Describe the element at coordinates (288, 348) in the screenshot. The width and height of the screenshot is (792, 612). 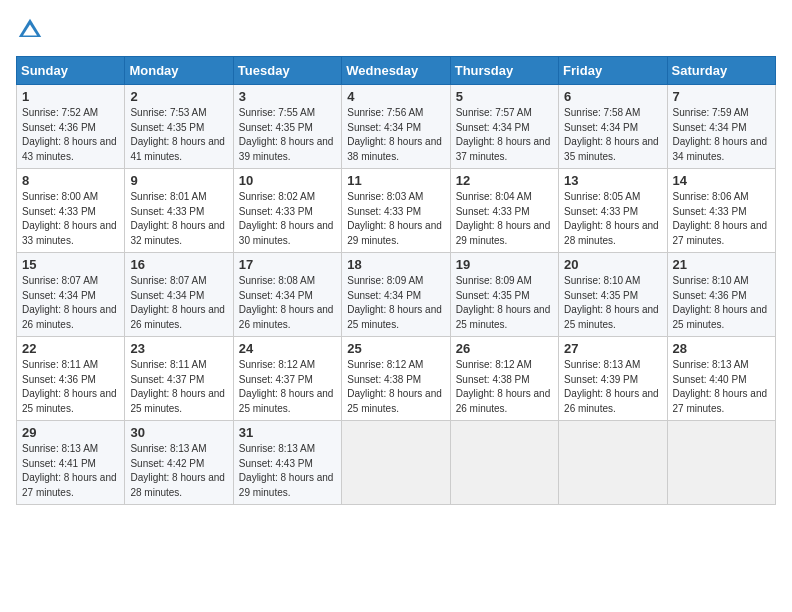
I see `day-number: 24` at that location.